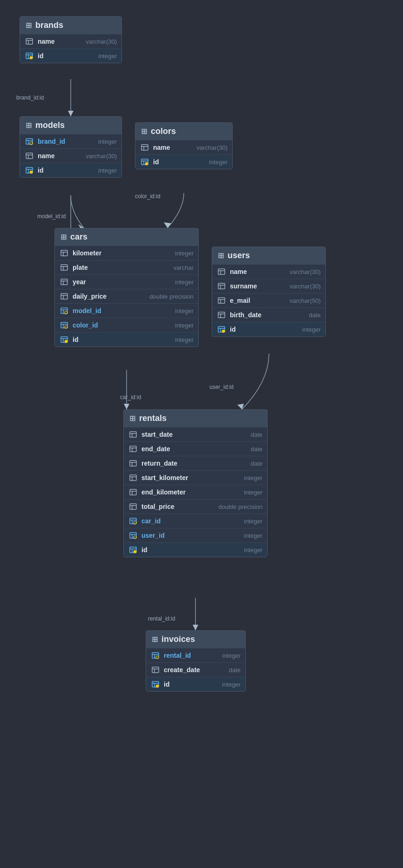 The image size is (403, 868). What do you see at coordinates (148, 196) in the screenshot?
I see `connector-label-color: color_id:id` at bounding box center [148, 196].